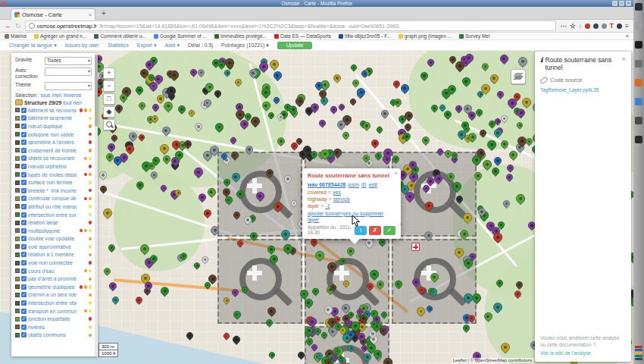 Image resolution: width=644 pixels, height=364 pixels. I want to click on issue-type-row: ✓cours d'eau, so click(53, 271).